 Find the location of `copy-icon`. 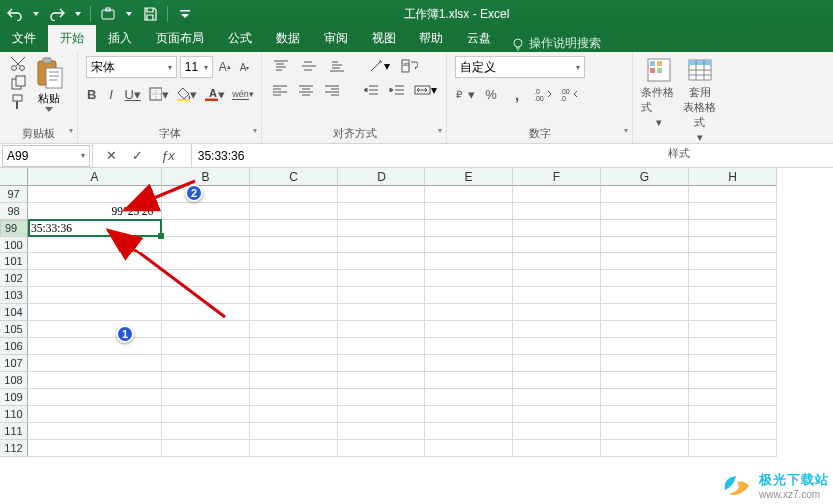

copy-icon is located at coordinates (19, 83).